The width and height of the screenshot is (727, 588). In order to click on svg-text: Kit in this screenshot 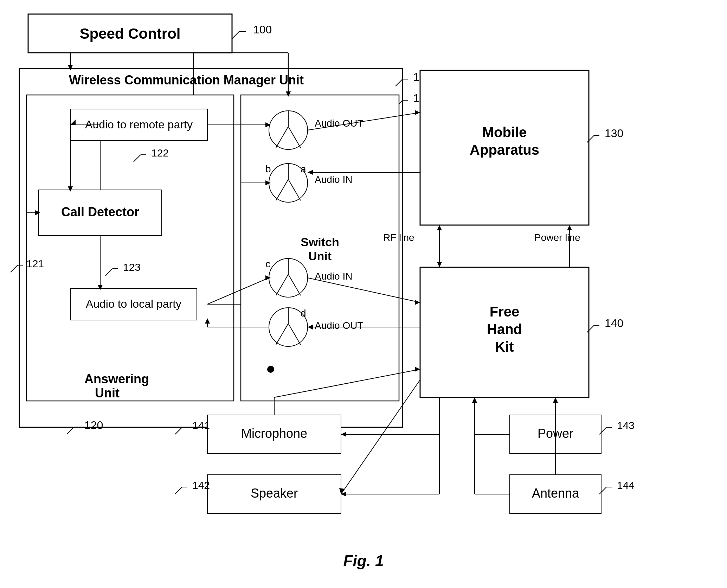, I will do `click(504, 347)`.